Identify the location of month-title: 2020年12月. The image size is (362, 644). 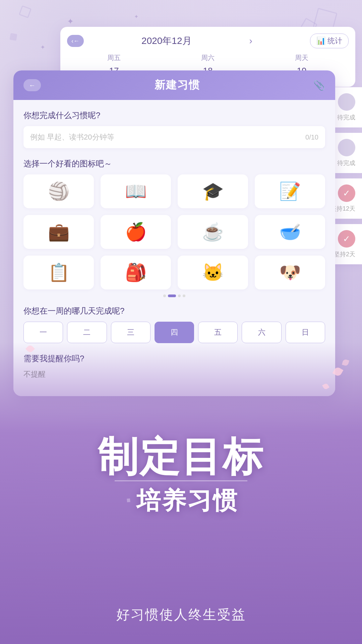
(166, 41).